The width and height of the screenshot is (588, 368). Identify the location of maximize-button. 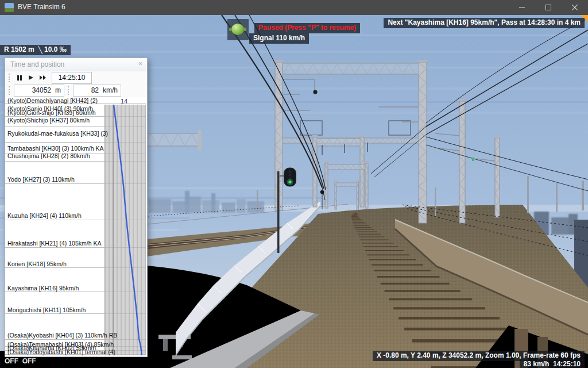
(548, 7).